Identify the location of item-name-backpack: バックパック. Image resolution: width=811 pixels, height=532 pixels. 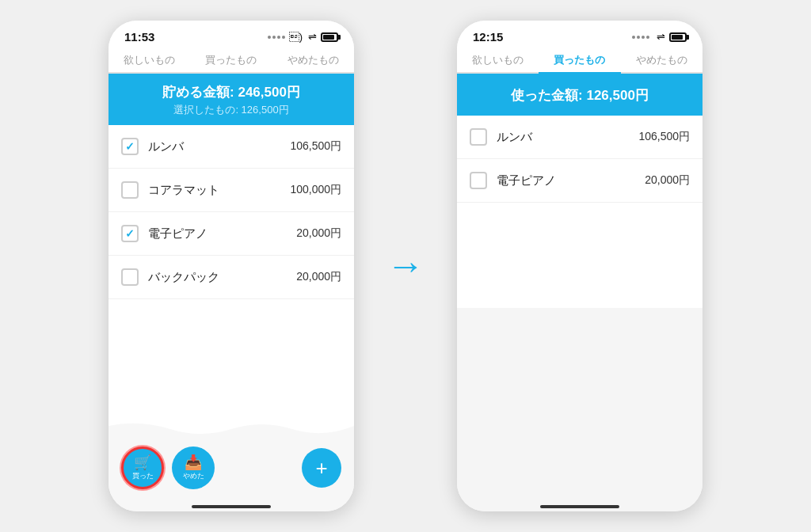
(217, 277).